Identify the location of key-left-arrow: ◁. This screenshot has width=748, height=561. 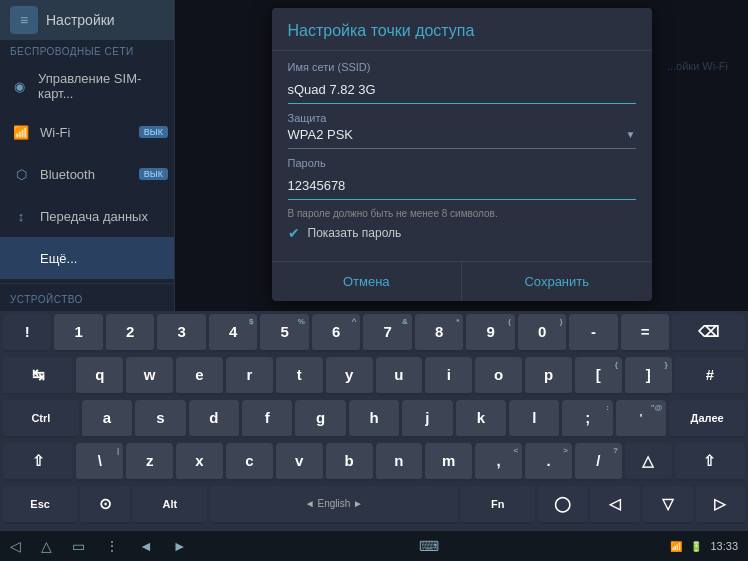
(615, 505).